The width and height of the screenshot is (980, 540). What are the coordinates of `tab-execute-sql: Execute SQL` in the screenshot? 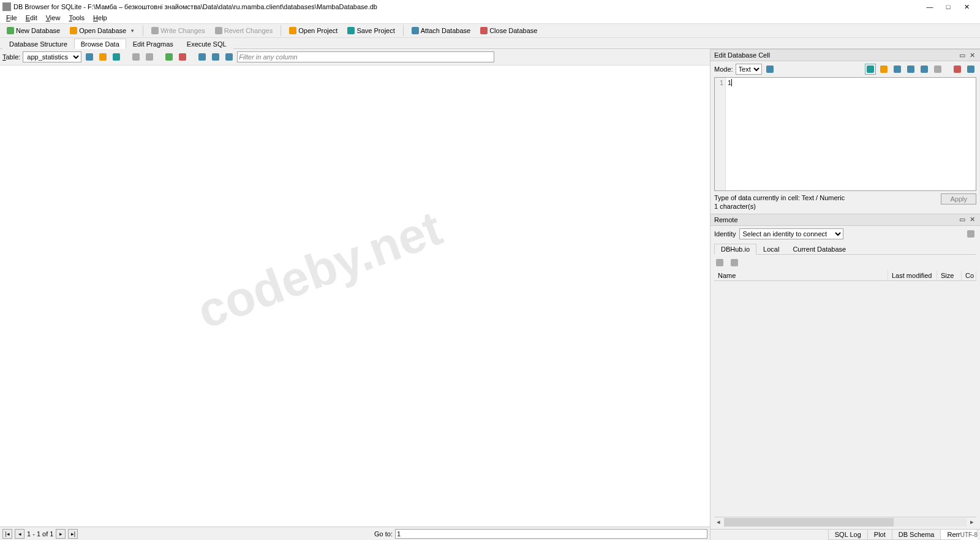 It's located at (207, 44).